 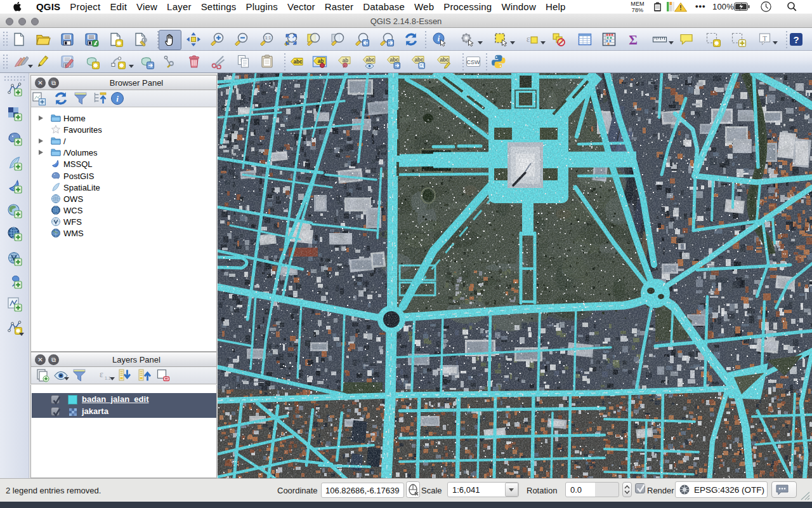 I want to click on svg-text: CSW, so click(x=474, y=62).